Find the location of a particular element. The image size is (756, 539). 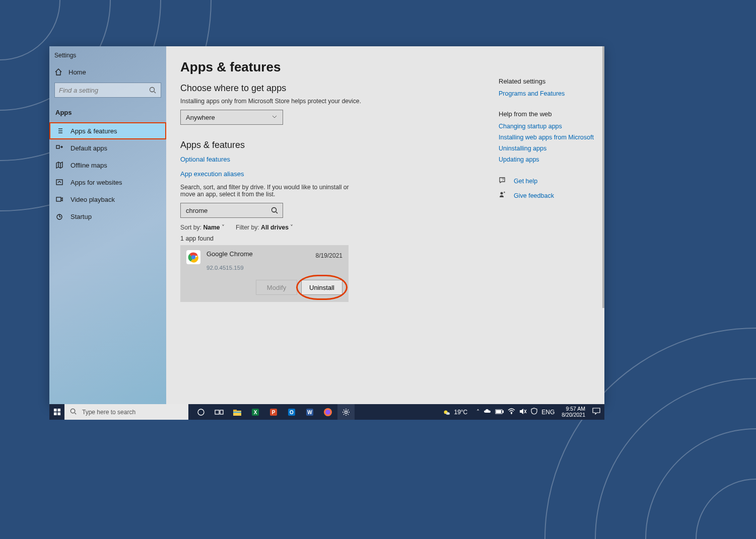

home-label: Home is located at coordinates (78, 72).